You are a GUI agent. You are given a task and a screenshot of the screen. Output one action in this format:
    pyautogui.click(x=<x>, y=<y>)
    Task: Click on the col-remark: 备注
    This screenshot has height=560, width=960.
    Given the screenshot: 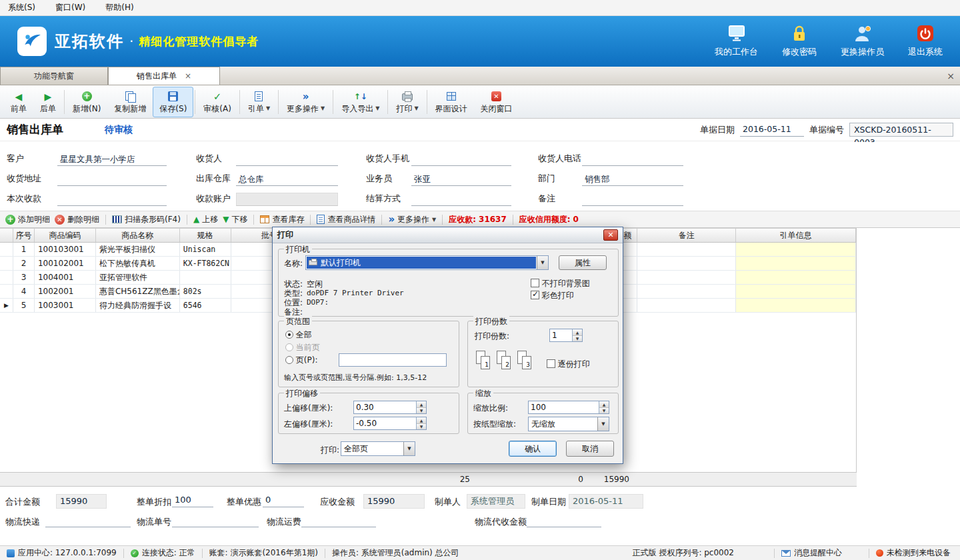 What is the action you would take?
    pyautogui.click(x=687, y=235)
    